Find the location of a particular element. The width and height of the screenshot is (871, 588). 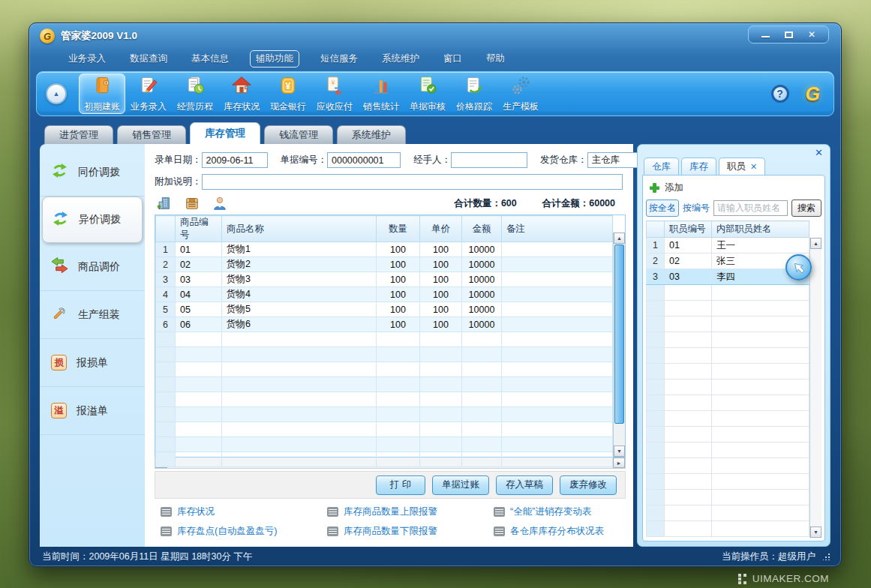

toolbar-item-price-tracking: 价格跟踪 is located at coordinates (474, 94).